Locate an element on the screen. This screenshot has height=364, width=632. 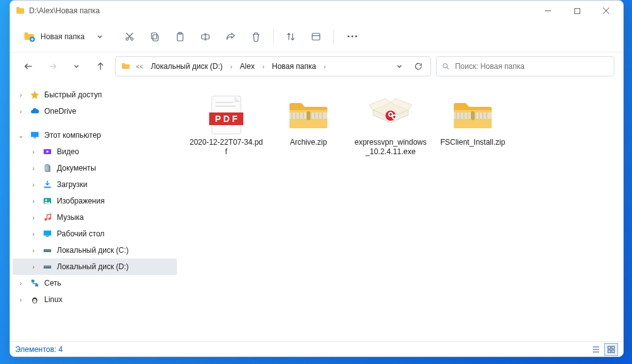
sidebar-item-label: Документы is located at coordinates (76, 168).